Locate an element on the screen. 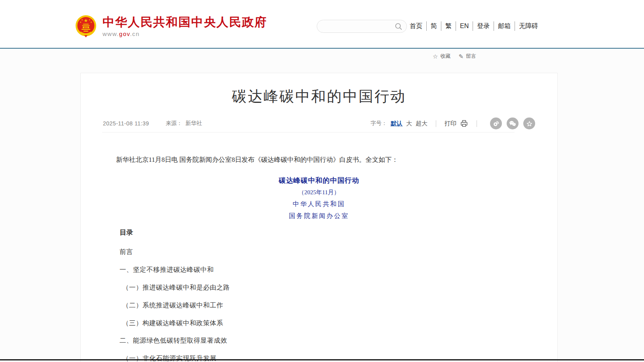 This screenshot has width=644, height=362. comment-label: 留言 is located at coordinates (471, 56).